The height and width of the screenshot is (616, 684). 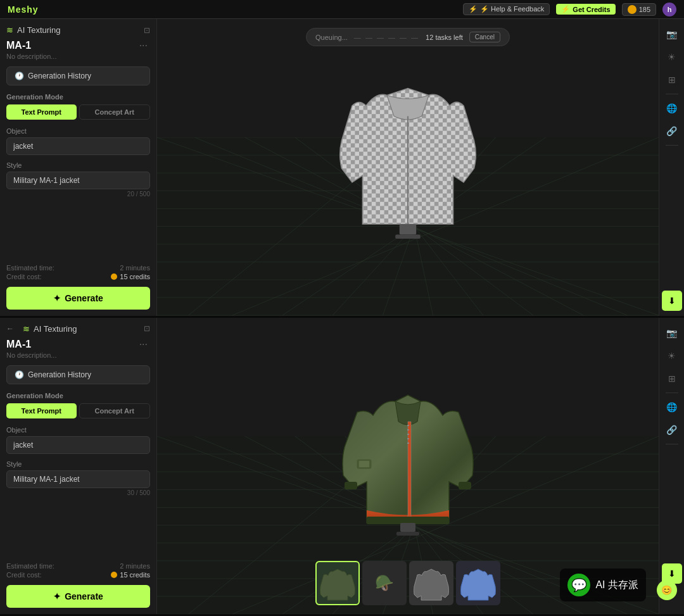 What do you see at coordinates (79, 329) in the screenshot?
I see `sidebar-2-header: ← ≋ AI Texturing ⊡` at bounding box center [79, 329].